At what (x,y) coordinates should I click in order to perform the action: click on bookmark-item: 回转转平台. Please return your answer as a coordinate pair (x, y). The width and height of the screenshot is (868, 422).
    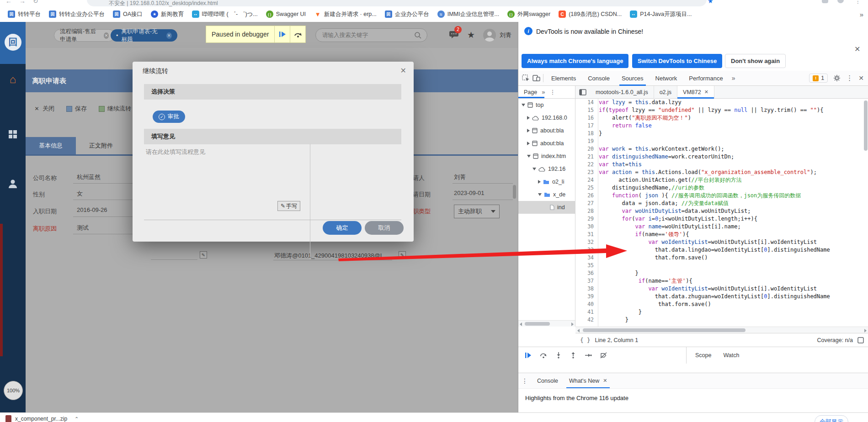
    Looking at the image, I should click on (24, 15).